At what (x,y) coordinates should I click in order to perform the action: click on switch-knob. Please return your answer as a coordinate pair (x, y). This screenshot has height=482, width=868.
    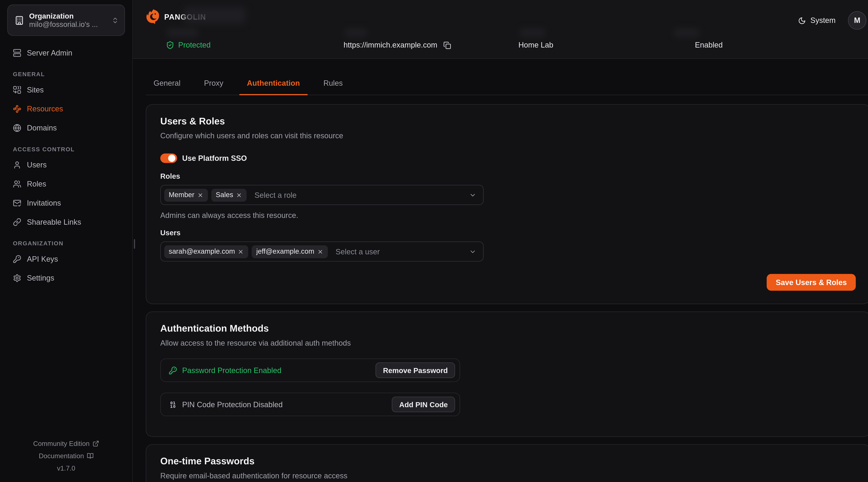
    Looking at the image, I should click on (172, 158).